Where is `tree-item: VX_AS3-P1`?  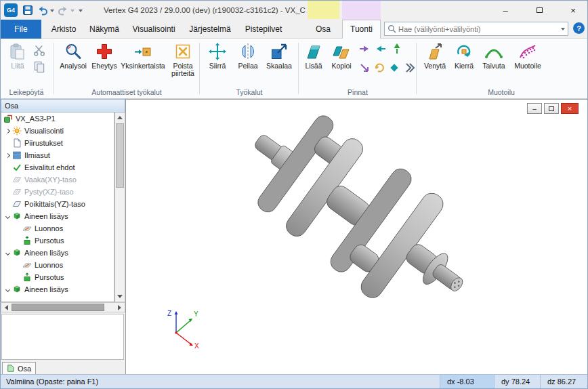 tree-item: VX_AS3-P1 is located at coordinates (58, 119).